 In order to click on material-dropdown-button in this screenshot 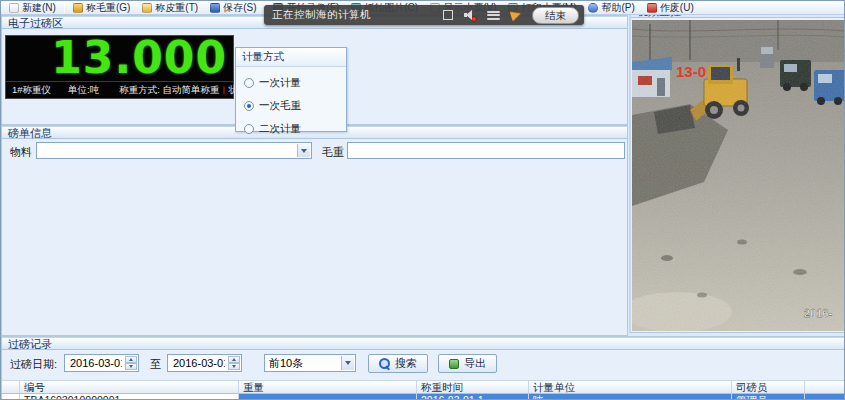, I will do `click(304, 150)`.